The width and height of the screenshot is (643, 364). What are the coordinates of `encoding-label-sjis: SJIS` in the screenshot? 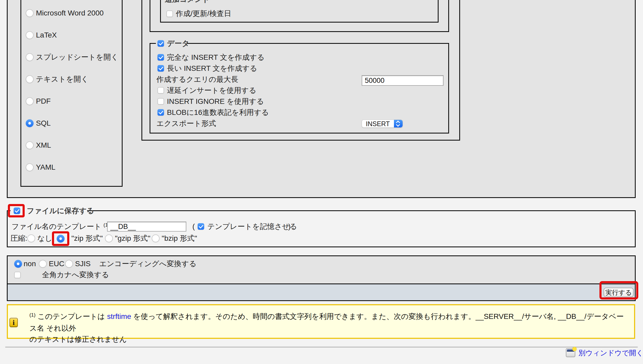 It's located at (83, 264).